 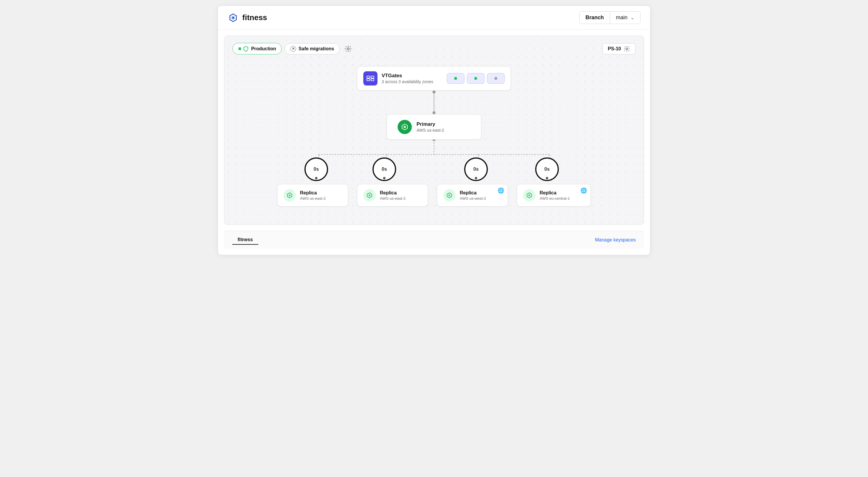 What do you see at coordinates (405, 127) in the screenshot?
I see `primary-icon` at bounding box center [405, 127].